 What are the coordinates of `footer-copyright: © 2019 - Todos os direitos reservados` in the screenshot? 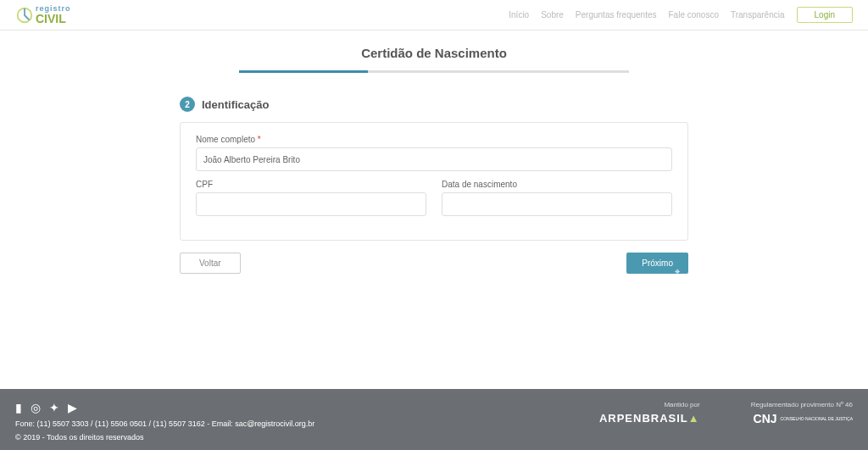 It's located at (164, 437).